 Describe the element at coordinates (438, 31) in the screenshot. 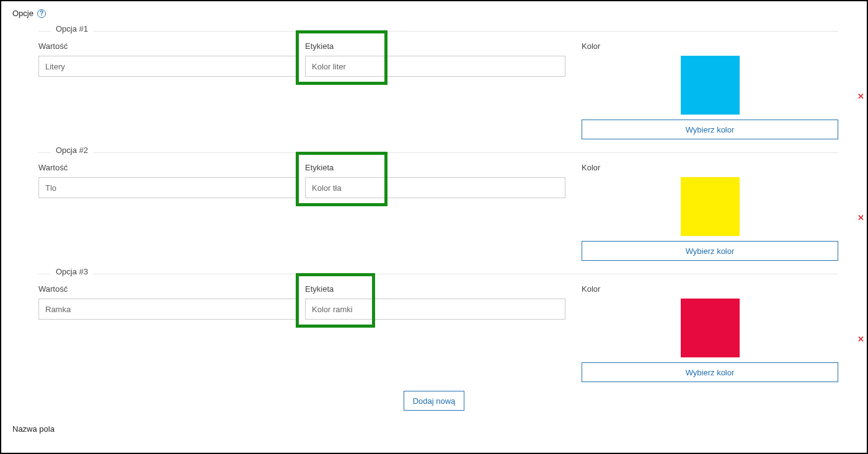

I see `option-legend: Opcja #1` at that location.